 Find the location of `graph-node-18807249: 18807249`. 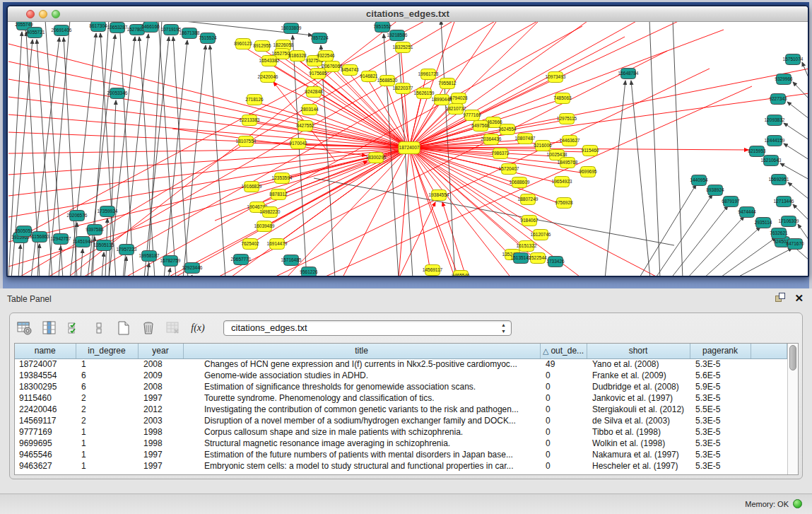

graph-node-18807249: 18807249 is located at coordinates (529, 199).